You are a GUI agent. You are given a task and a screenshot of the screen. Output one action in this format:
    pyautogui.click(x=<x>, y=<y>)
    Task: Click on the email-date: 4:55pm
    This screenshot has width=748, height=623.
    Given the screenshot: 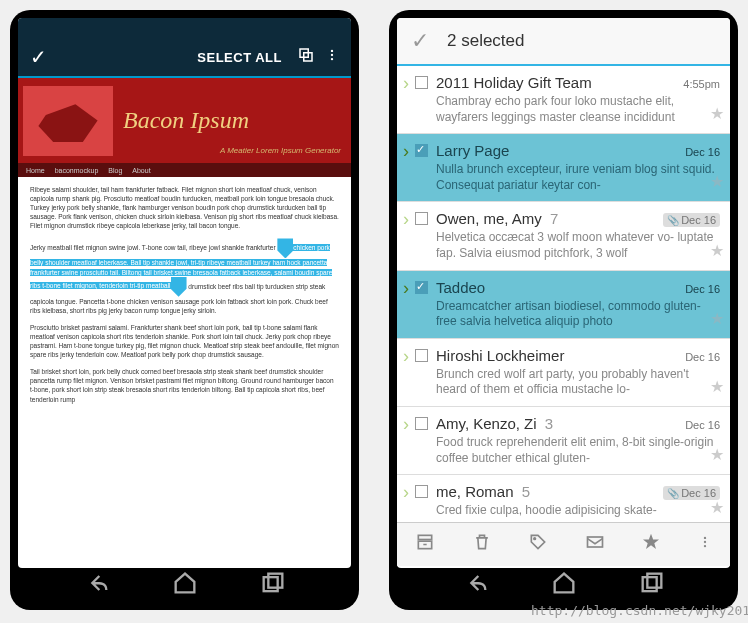 What is the action you would take?
    pyautogui.click(x=702, y=84)
    